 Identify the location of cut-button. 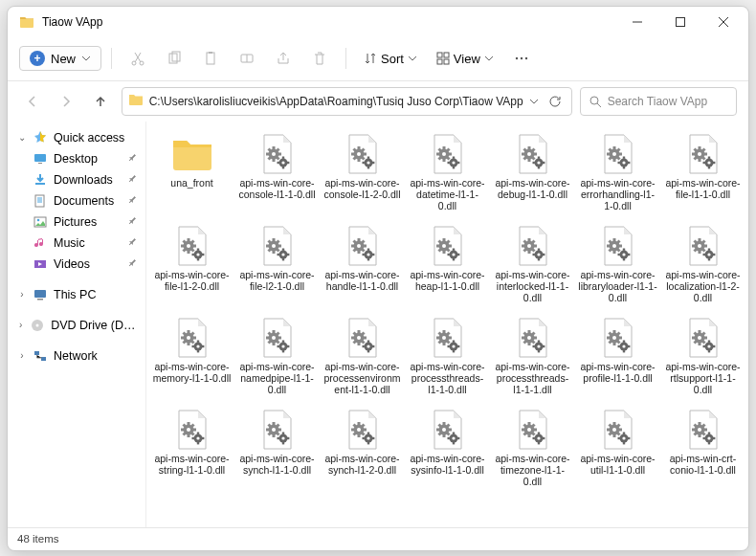
(138, 58).